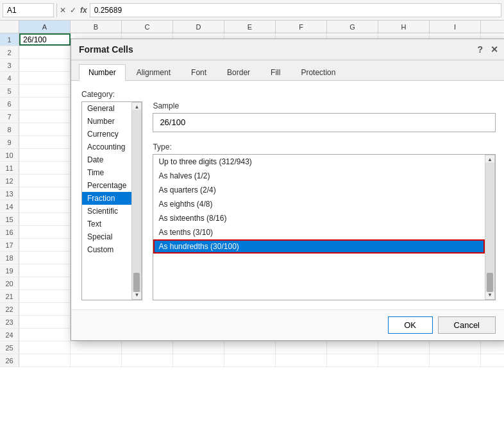 This screenshot has height=448, width=504. Describe the element at coordinates (106, 147) in the screenshot. I see `list-item: Accounting` at that location.